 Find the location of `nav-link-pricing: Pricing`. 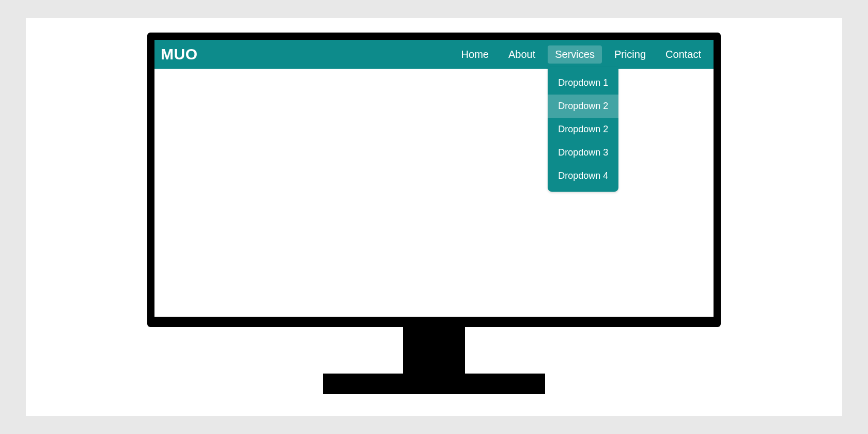

nav-link-pricing: Pricing is located at coordinates (630, 55).